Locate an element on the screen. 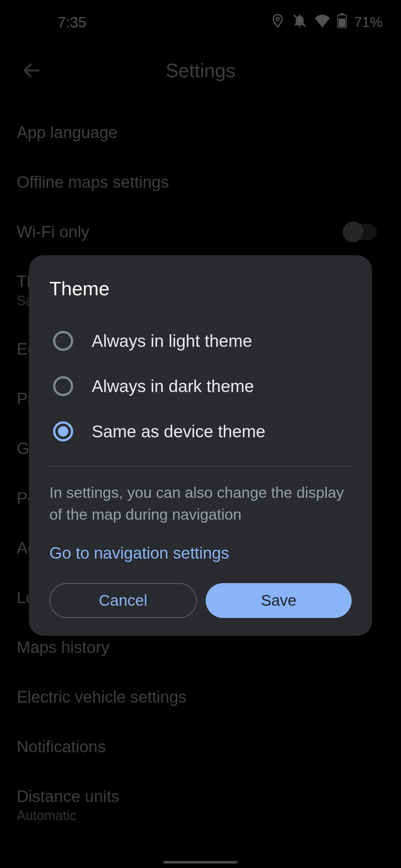 This screenshot has height=868, width=401. dialog-divider is located at coordinates (200, 466).